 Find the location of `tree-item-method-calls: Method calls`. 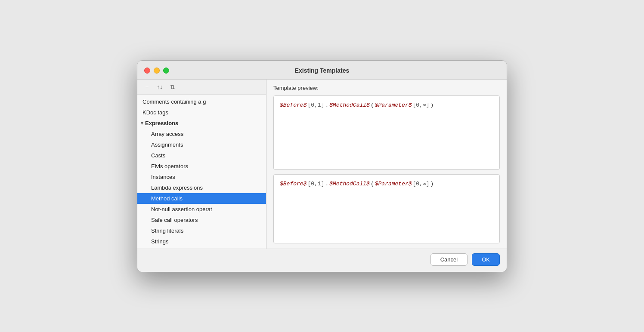

tree-item-method-calls: Method calls is located at coordinates (201, 199).